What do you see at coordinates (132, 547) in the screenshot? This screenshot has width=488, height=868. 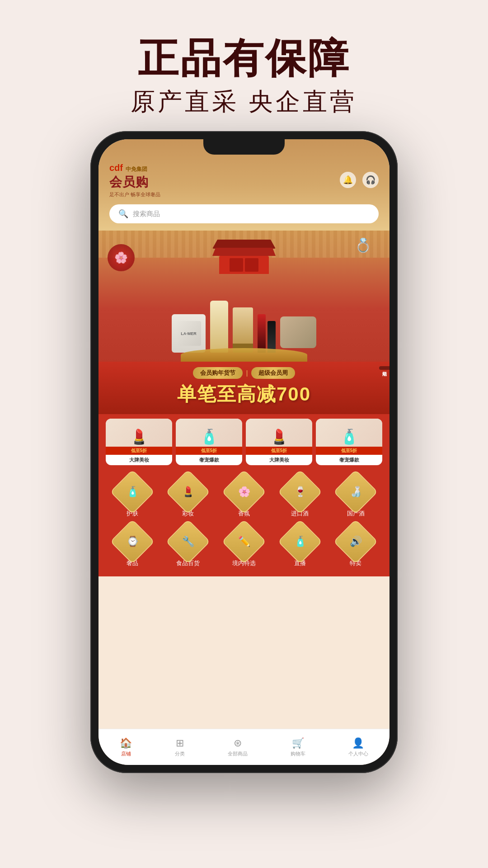 I see `category-item-奢品: ⌚ 奢品` at bounding box center [132, 547].